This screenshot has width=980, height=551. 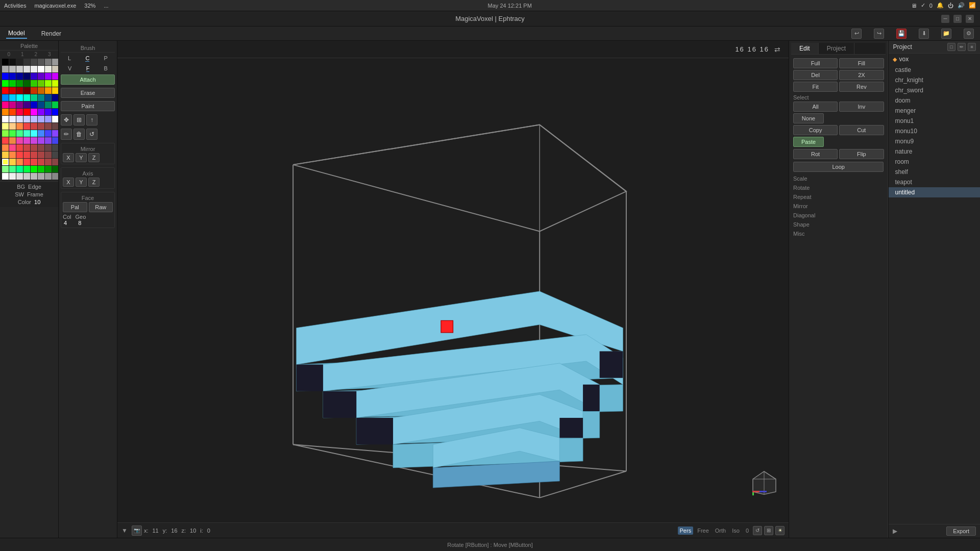 What do you see at coordinates (137, 531) in the screenshot?
I see `camera-icon: 📷` at bounding box center [137, 531].